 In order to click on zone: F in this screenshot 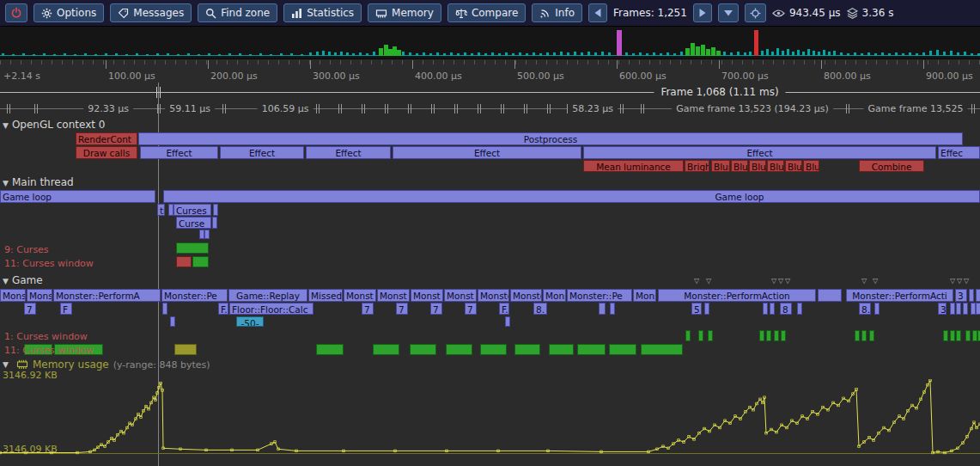, I will do `click(66, 309)`.